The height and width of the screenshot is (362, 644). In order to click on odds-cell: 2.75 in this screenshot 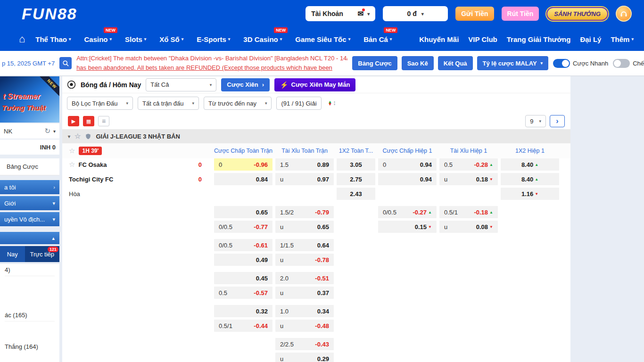, I will do `click(356, 179)`.